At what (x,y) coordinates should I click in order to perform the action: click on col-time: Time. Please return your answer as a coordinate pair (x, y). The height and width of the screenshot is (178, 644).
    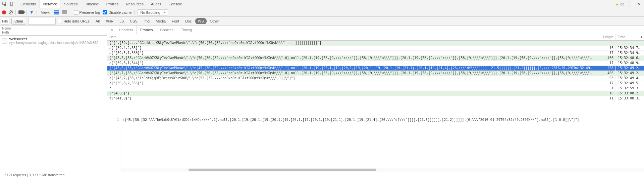
    Looking at the image, I should click on (630, 37).